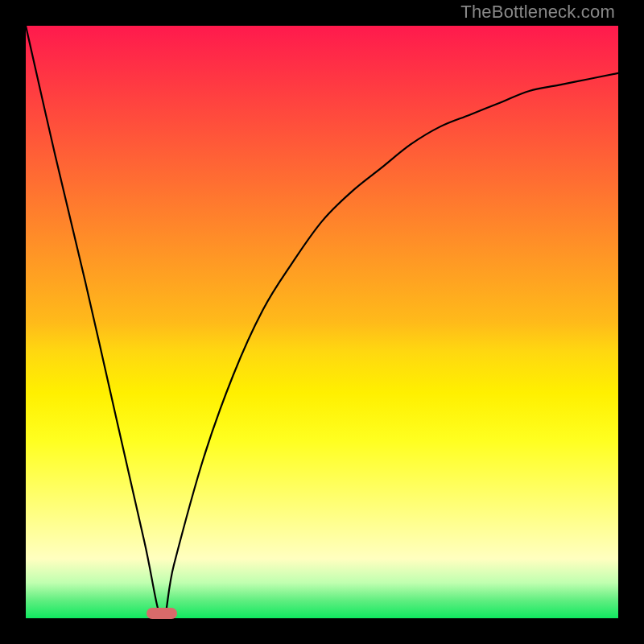  What do you see at coordinates (162, 613) in the screenshot?
I see `minimum-marker` at bounding box center [162, 613].